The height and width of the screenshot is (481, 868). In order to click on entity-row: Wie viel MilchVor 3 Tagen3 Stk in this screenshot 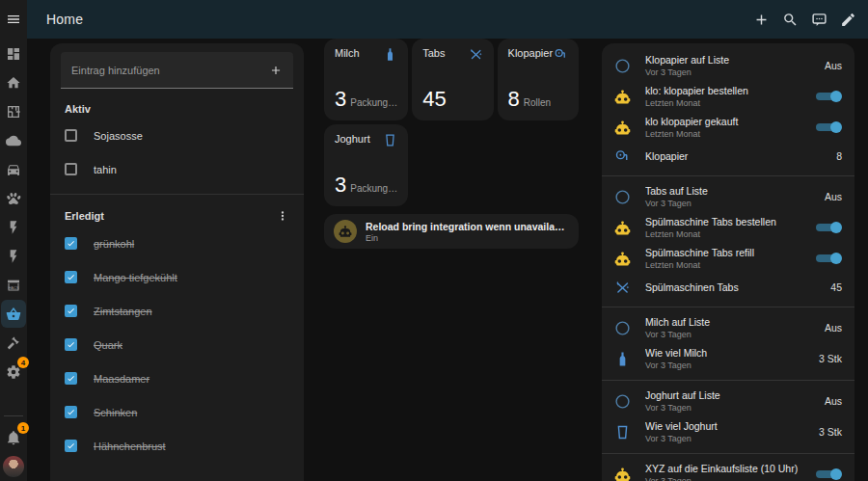, I will do `click(728, 359)`.